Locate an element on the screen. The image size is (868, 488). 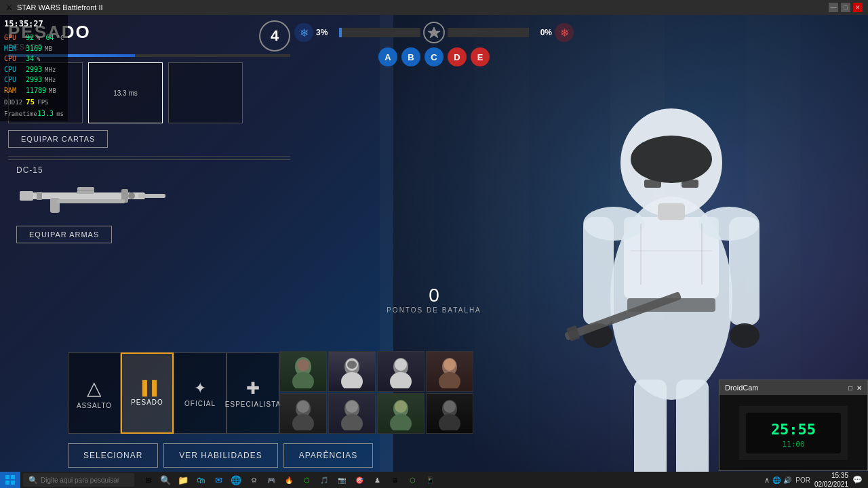
card-slot-2: 13.3 ms is located at coordinates (125, 93).